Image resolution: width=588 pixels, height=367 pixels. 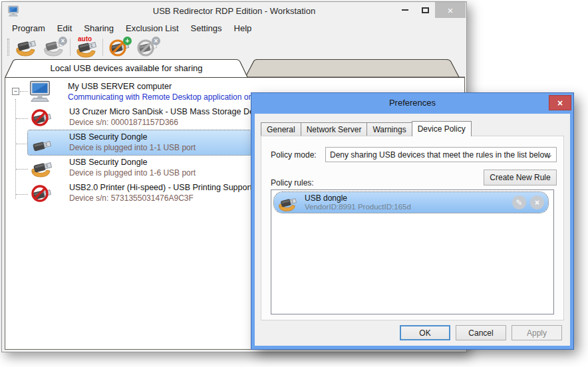 I want to click on share-device-icon, so click(x=26, y=47).